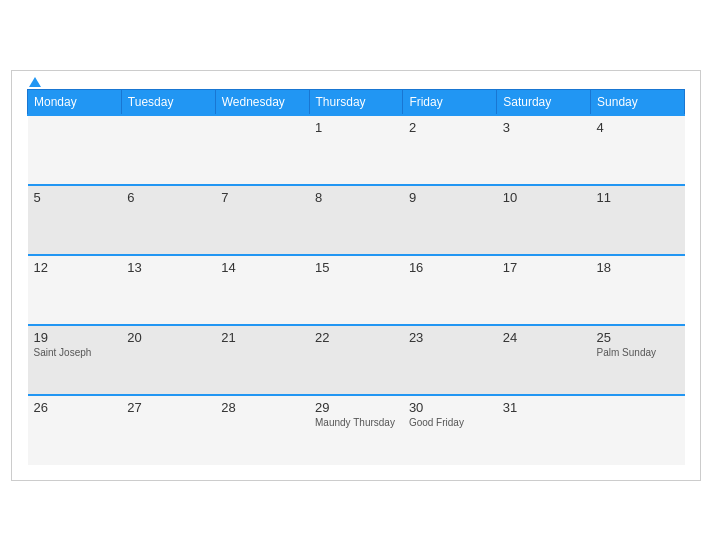 This screenshot has width=712, height=550. What do you see at coordinates (356, 102) in the screenshot?
I see `calendar-thead: MondayTuesdayWednesdayThursdayFridaySatu…` at bounding box center [356, 102].